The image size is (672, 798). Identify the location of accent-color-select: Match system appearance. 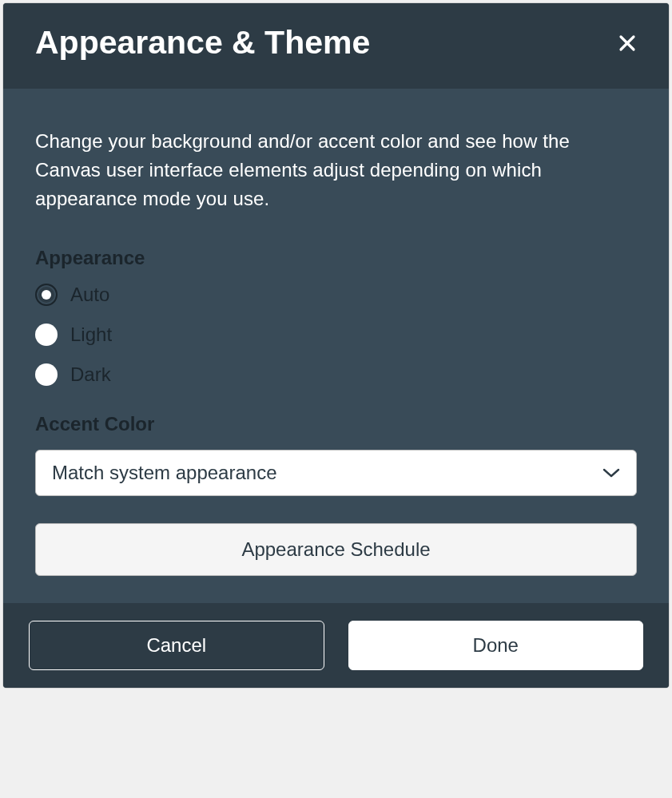
(336, 473).